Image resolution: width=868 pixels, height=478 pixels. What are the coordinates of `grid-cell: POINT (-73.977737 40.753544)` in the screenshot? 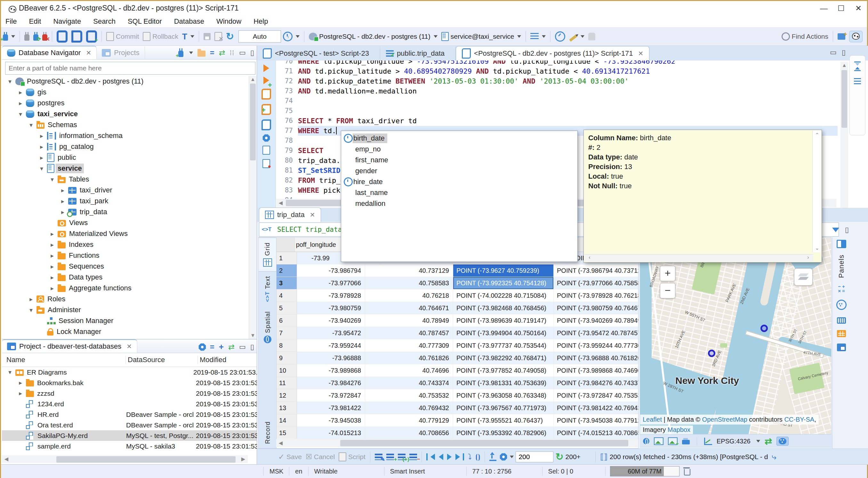 It's located at (503, 346).